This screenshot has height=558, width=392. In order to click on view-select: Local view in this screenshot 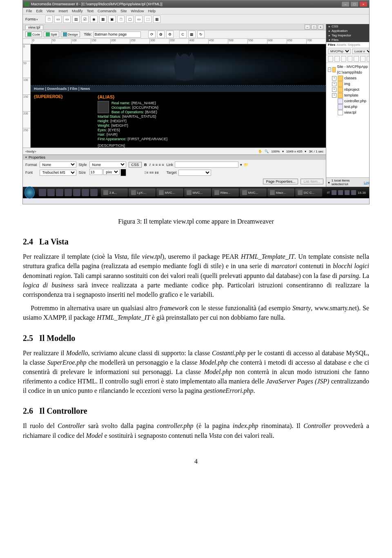, I will do `click(361, 52)`.